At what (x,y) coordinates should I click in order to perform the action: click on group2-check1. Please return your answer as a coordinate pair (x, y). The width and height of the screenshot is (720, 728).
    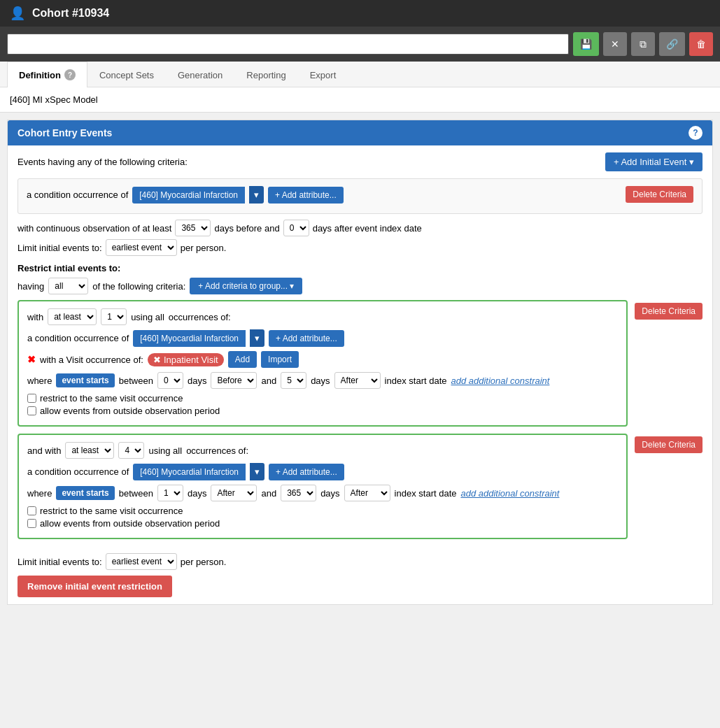
    Looking at the image, I should click on (32, 511).